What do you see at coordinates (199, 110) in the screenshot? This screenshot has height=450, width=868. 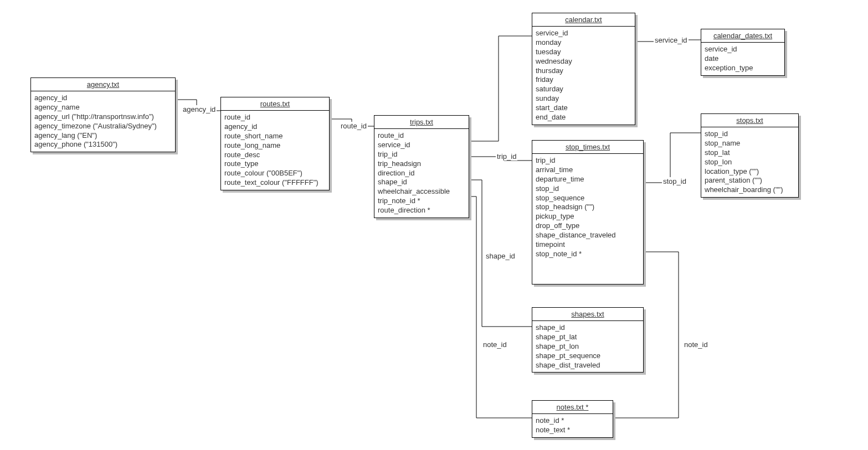 I see `label-agency-id: agency_id` at bounding box center [199, 110].